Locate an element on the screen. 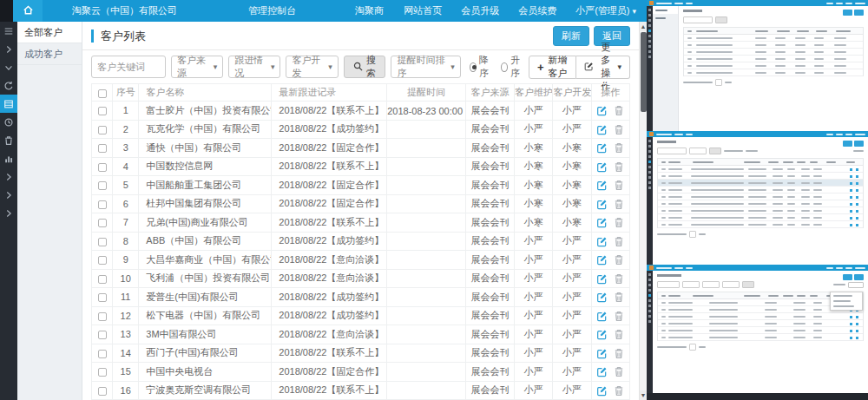 The height and width of the screenshot is (400, 868). scroll-down-arrow: ▼ is located at coordinates (643, 396).